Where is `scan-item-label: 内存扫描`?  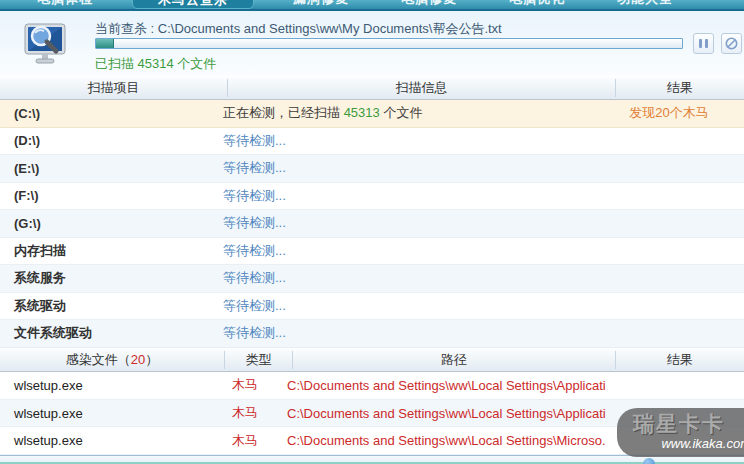
scan-item-label: 内存扫描 is located at coordinates (107, 251).